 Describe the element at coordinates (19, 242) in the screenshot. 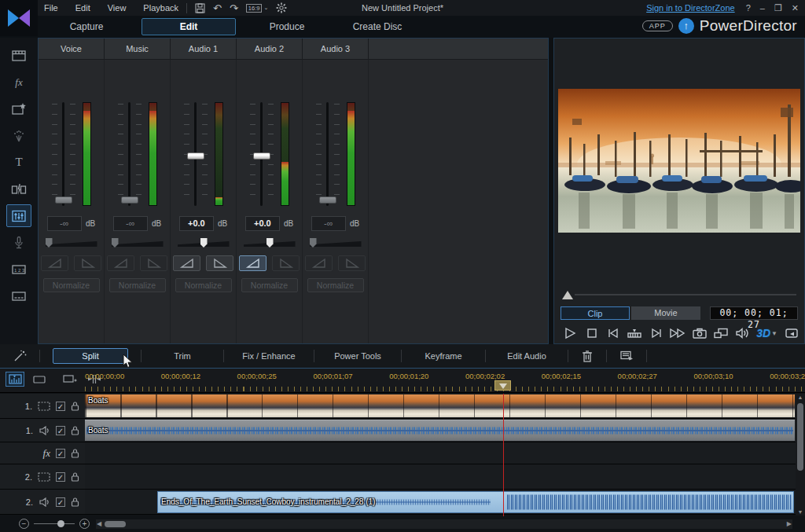

I see `voice-over-room-icon` at that location.